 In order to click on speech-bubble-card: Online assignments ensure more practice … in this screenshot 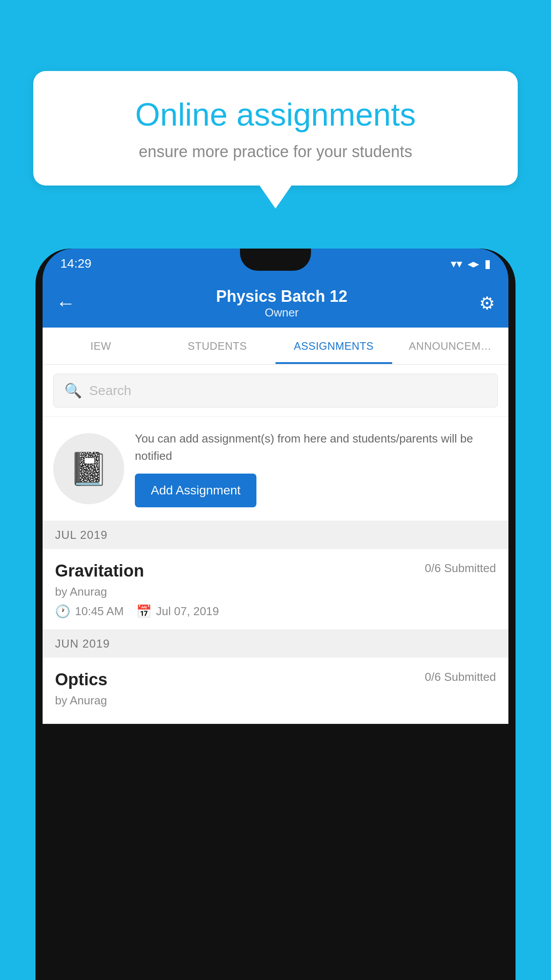, I will do `click(276, 128)`.